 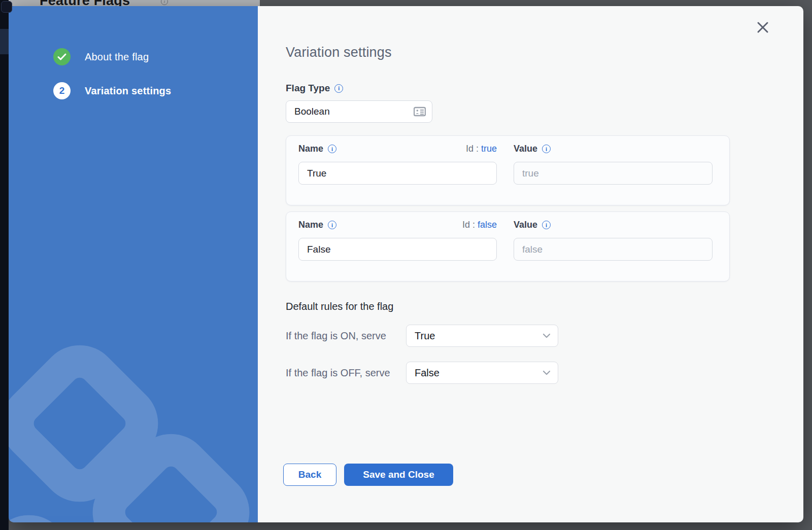 I want to click on close-icon, so click(x=763, y=27).